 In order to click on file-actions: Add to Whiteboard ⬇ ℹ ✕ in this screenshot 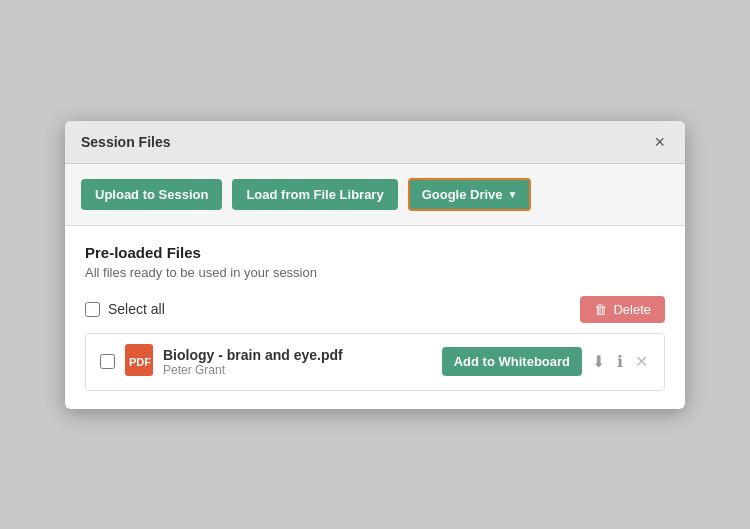, I will do `click(546, 362)`.